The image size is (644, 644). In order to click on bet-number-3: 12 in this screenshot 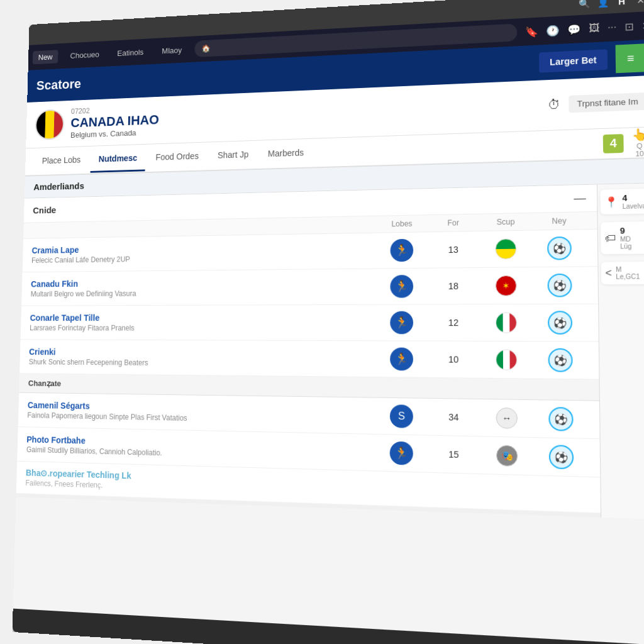, I will do `click(453, 323)`.